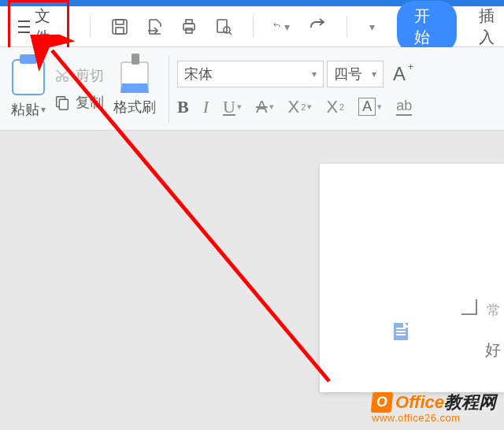 Image resolution: width=504 pixels, height=430 pixels. Describe the element at coordinates (317, 27) in the screenshot. I see `redo-icon` at that location.